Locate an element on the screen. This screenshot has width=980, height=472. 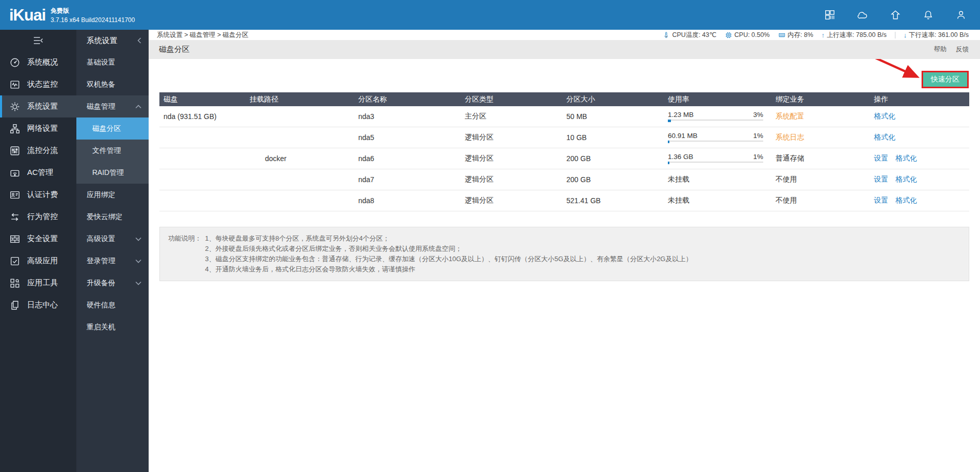
secondary-sidebar: 系统设置 基础设置 双机热备 磁盘管理 磁盘分区 文件管理 RAID管理 应用绑… is located at coordinates (113, 251).